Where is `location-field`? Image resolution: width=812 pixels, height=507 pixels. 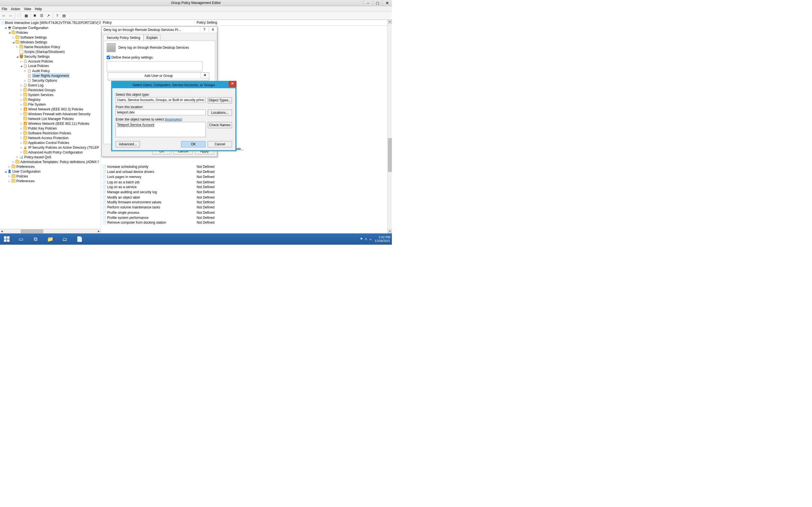
location-field is located at coordinates (161, 113).